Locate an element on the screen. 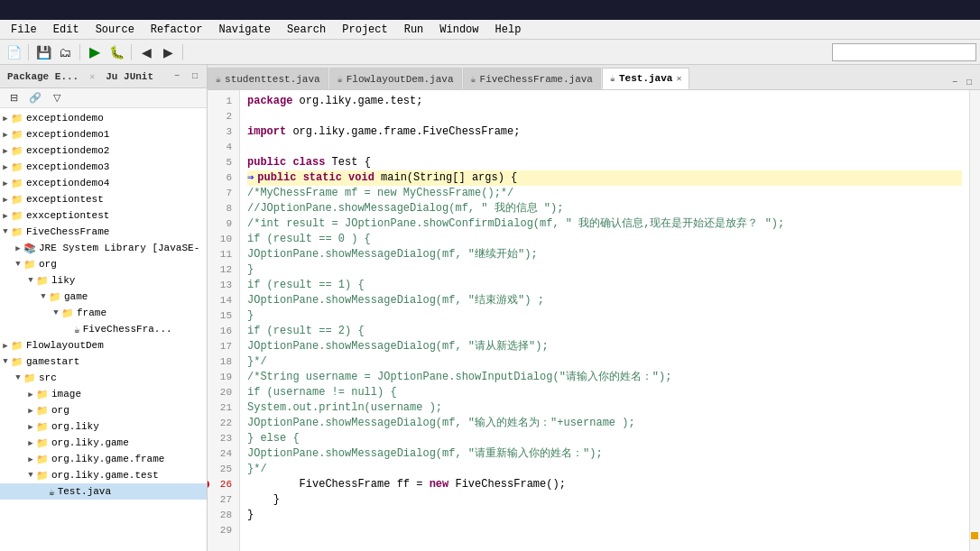 The image size is (980, 551). menu-window: Window is located at coordinates (458, 30).